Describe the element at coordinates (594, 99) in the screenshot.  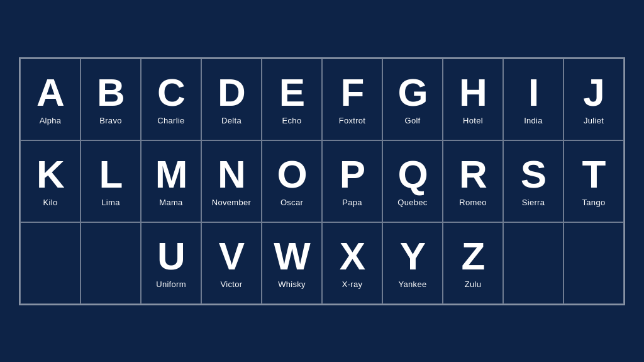
I see `cell-j: JJuliet` at that location.